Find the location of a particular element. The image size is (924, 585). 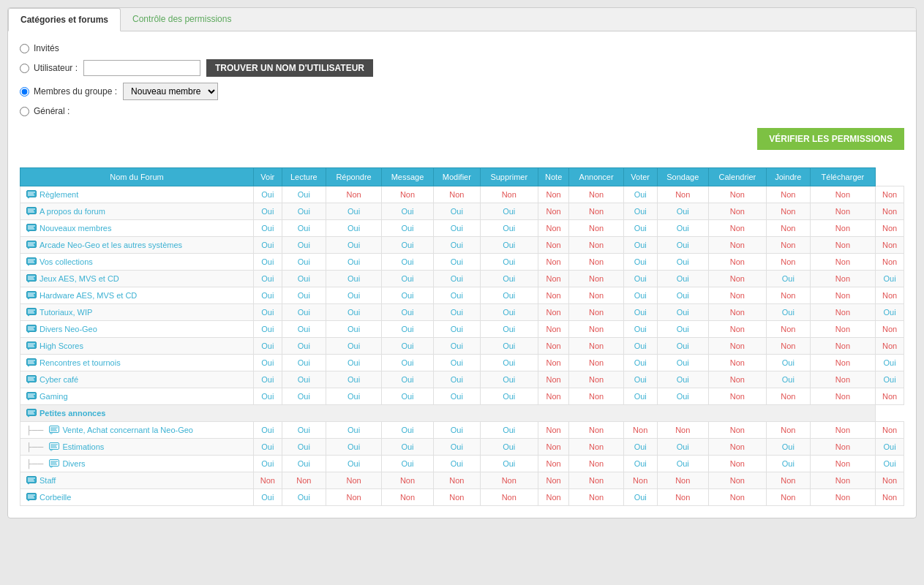

forum-link: A propos du forum is located at coordinates (138, 211).